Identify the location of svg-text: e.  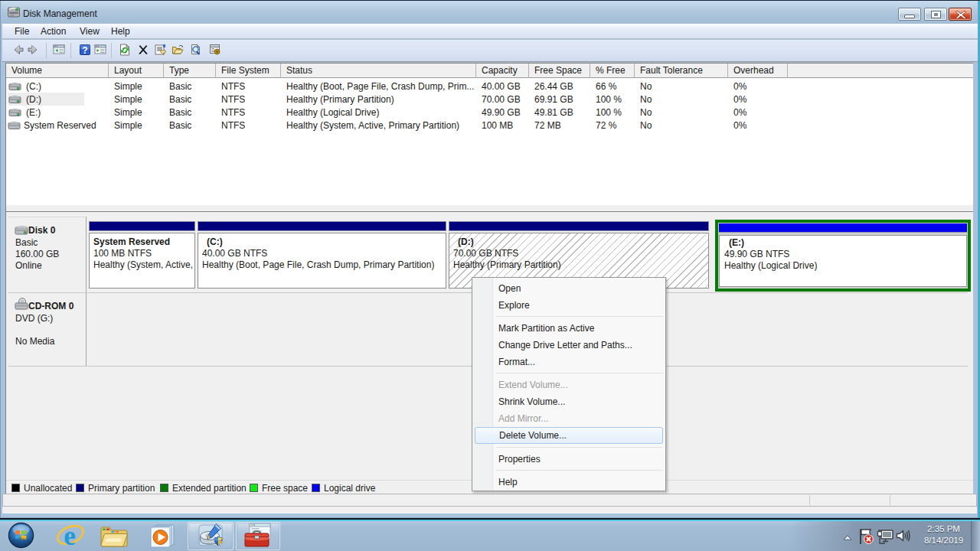
(70, 536).